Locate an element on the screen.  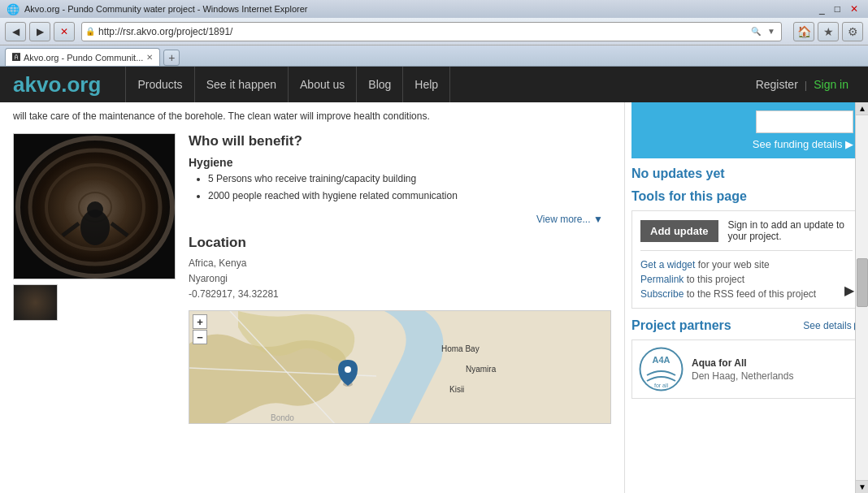
logo-text: akvo is located at coordinates (37, 84).